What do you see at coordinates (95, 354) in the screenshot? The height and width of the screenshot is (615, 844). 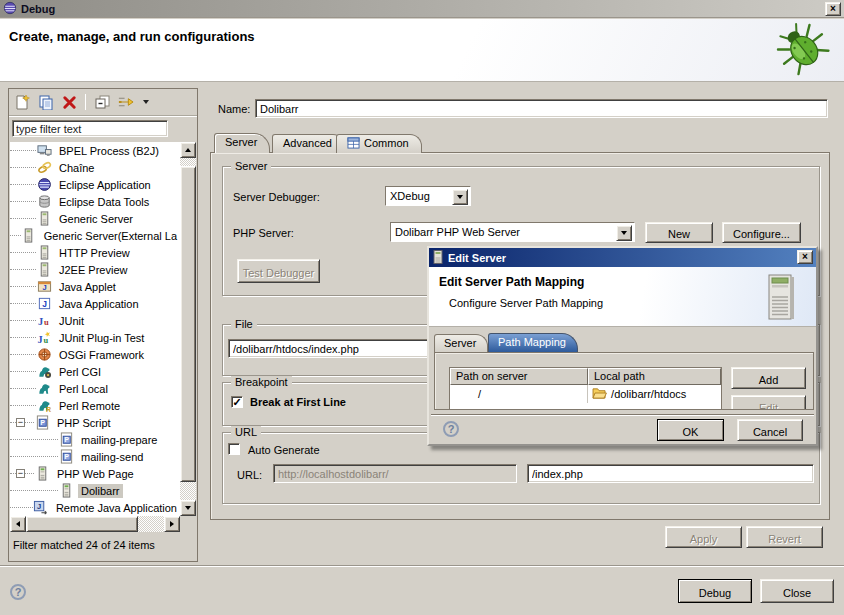 I see `tree-item: OSGi Framework` at bounding box center [95, 354].